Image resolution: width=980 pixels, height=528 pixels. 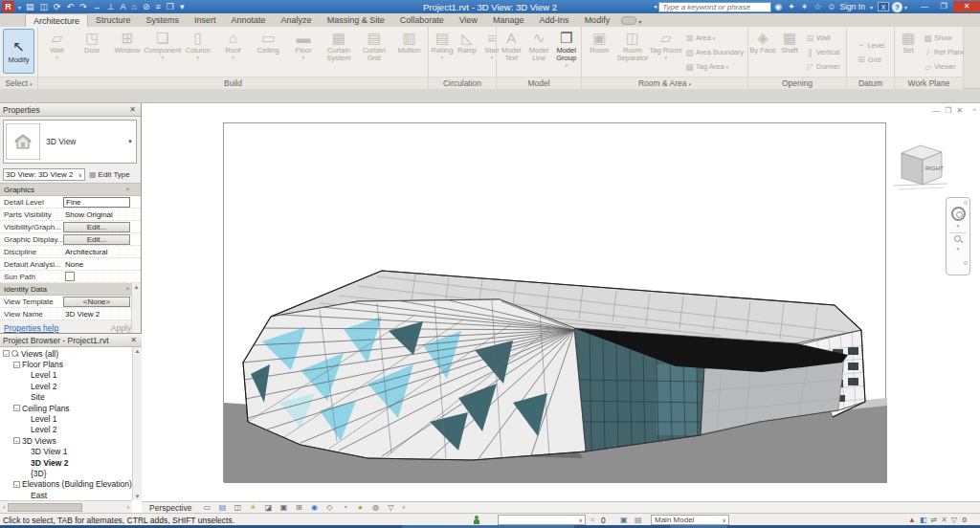 What do you see at coordinates (71, 451) in the screenshot?
I see `tree-item: 3D View 1` at bounding box center [71, 451].